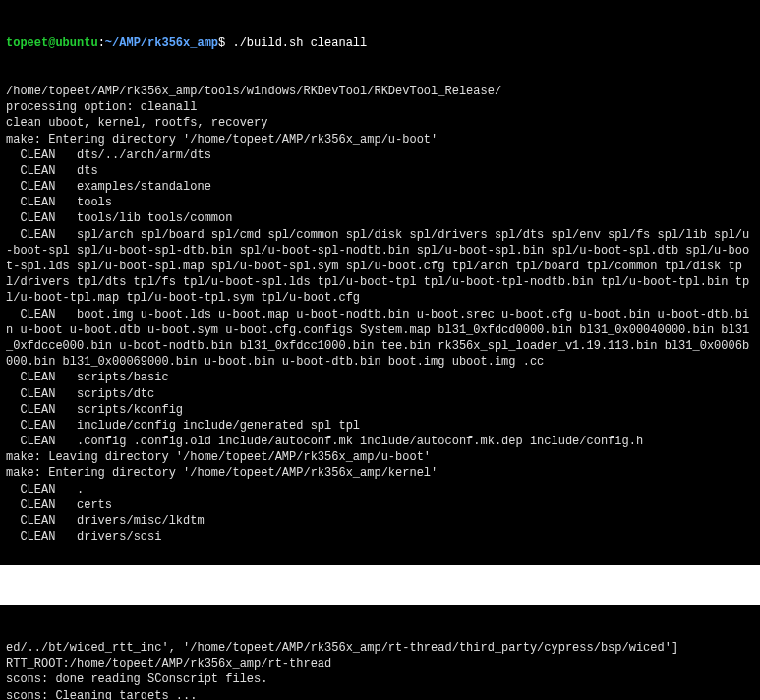 Image resolution: width=760 pixels, height=700 pixels. What do you see at coordinates (380, 171) in the screenshot?
I see `output-line: CLEAN dts` at bounding box center [380, 171].